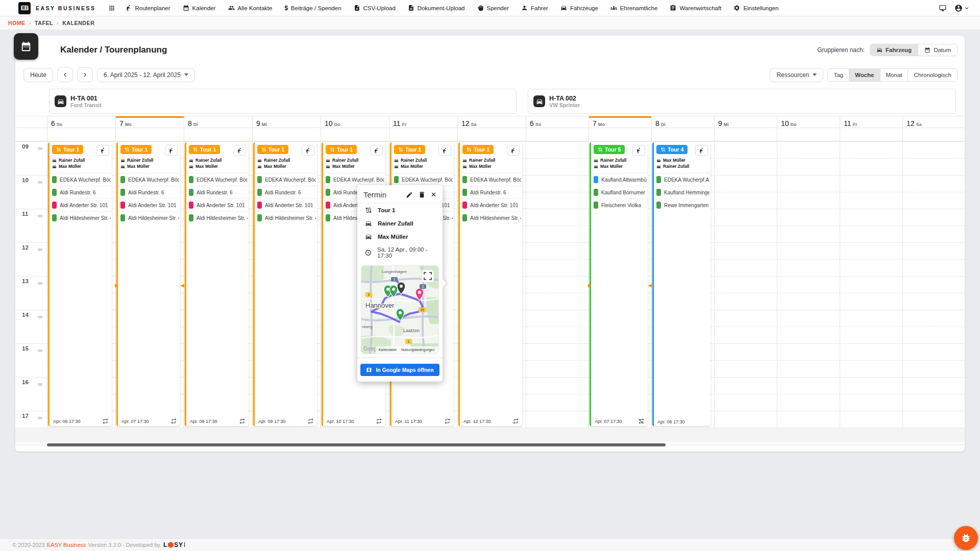 The width and height of the screenshot is (980, 551). What do you see at coordinates (207, 167) in the screenshot?
I see `driver-name: Max Müller` at bounding box center [207, 167].